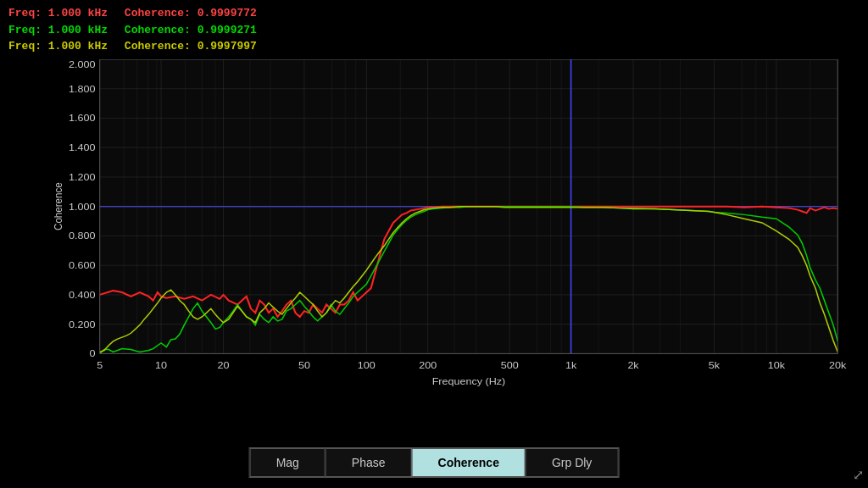  I want to click on coh-1-label: Coherence: 0.9999772, so click(191, 14).